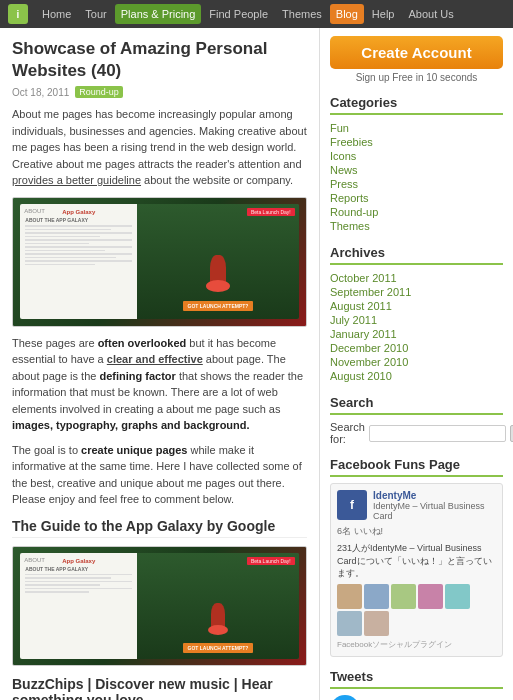 This screenshot has width=513, height=700. Describe the element at coordinates (416, 278) in the screenshot. I see `arch-oct2011: October 2011` at that location.